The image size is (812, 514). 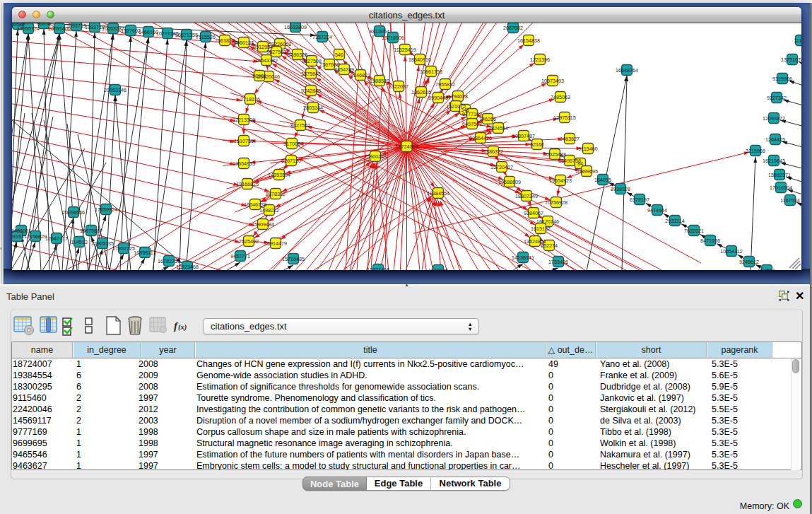 I want to click on svg-text: 13751074, so click(x=792, y=59).